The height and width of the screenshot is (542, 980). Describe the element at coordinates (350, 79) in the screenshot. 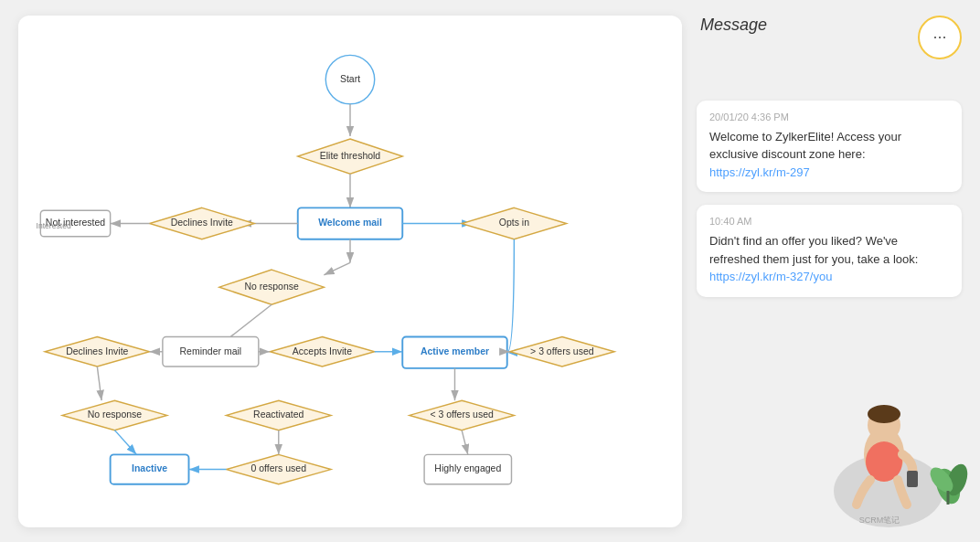

I see `start-label: Start` at that location.